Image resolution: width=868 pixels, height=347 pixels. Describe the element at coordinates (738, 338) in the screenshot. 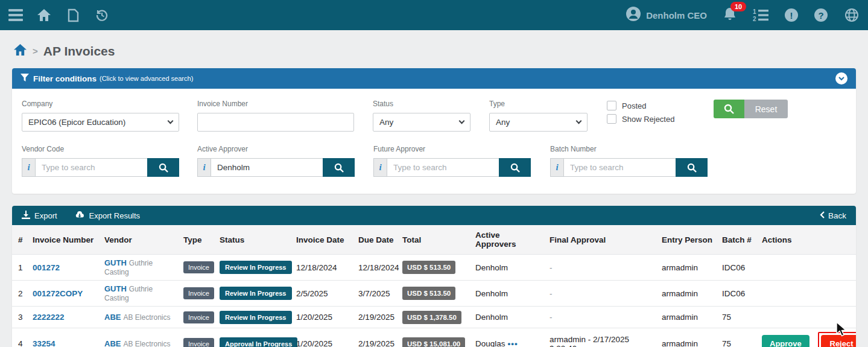

I see `batch-number: 75` at that location.